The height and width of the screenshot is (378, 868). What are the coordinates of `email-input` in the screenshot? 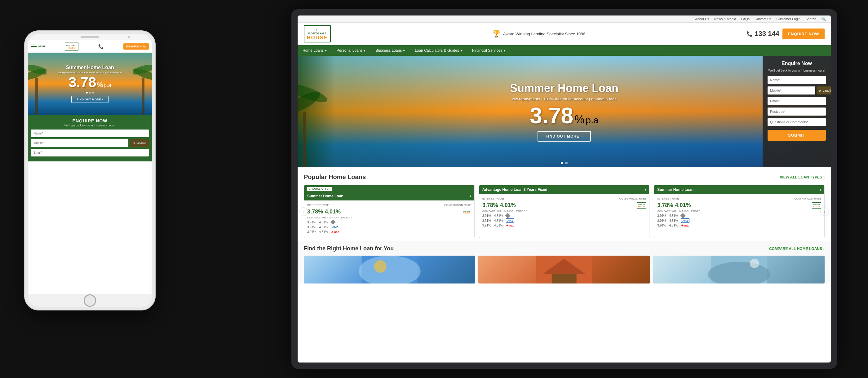 It's located at (797, 101).